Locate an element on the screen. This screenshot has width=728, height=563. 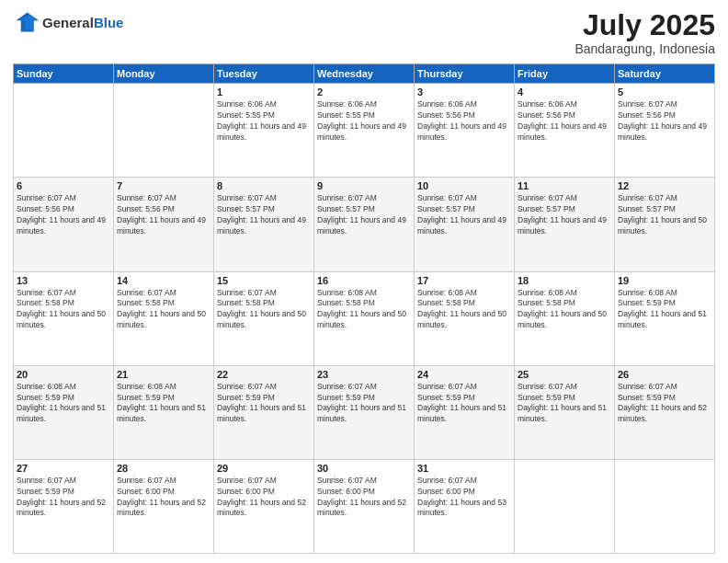
day-number: 30 is located at coordinates (364, 468).